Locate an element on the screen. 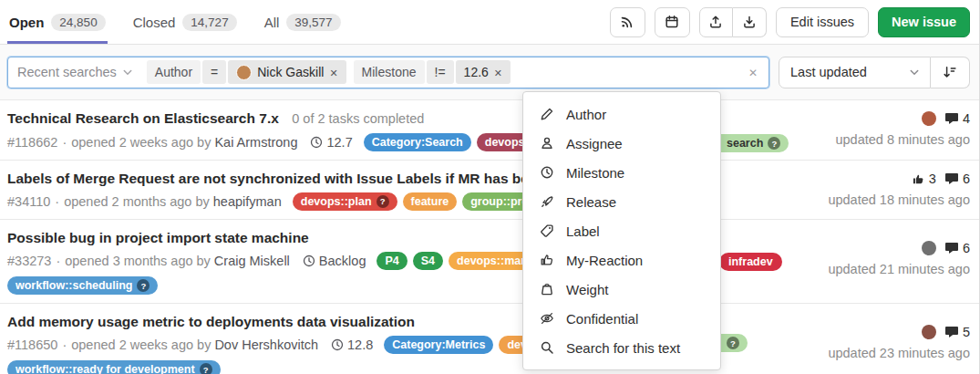 The height and width of the screenshot is (374, 980). token-operator: = is located at coordinates (214, 72).